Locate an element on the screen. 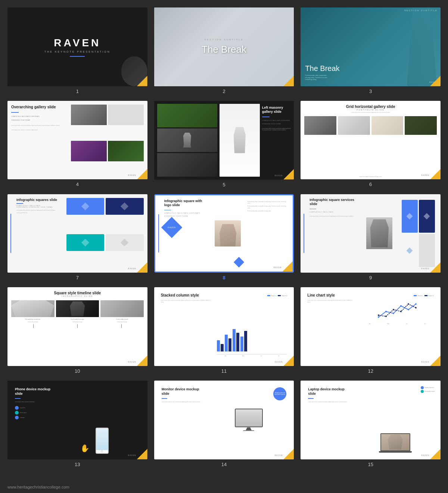  slide7-diamond3 is located at coordinates (85, 243).